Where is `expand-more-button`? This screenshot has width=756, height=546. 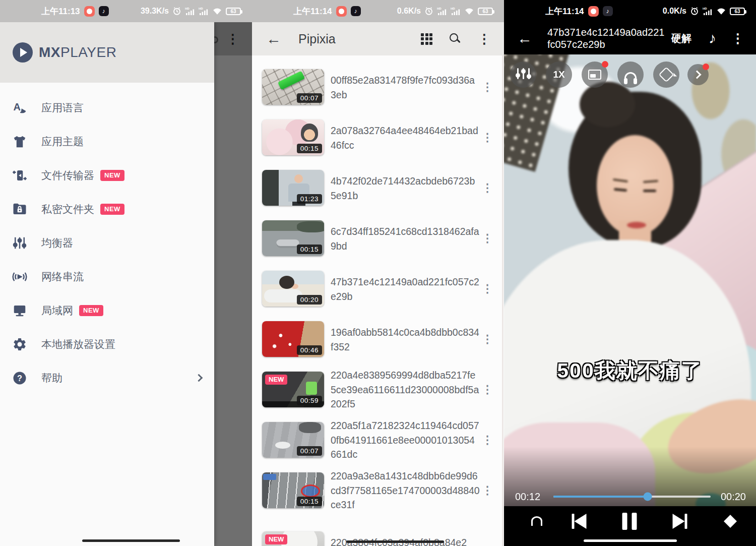
expand-more-button is located at coordinates (698, 75).